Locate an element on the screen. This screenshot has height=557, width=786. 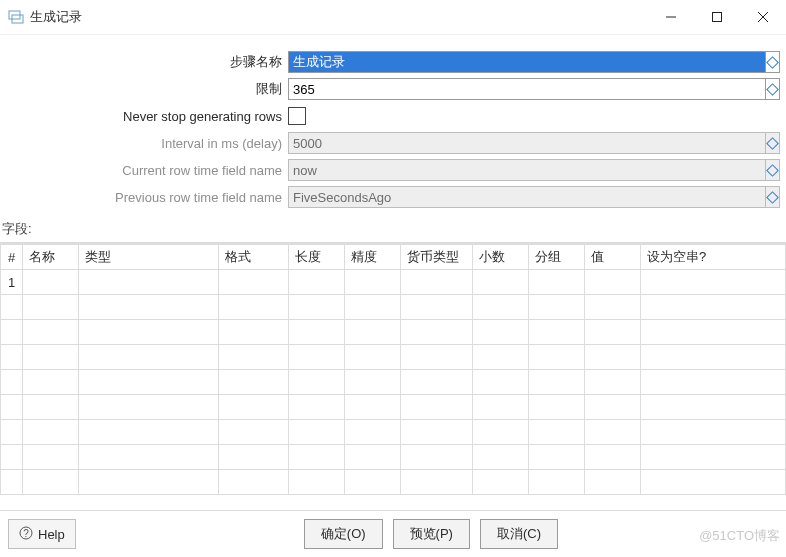
current-row-time-label: Current row time field name is located at coordinates (147, 170).